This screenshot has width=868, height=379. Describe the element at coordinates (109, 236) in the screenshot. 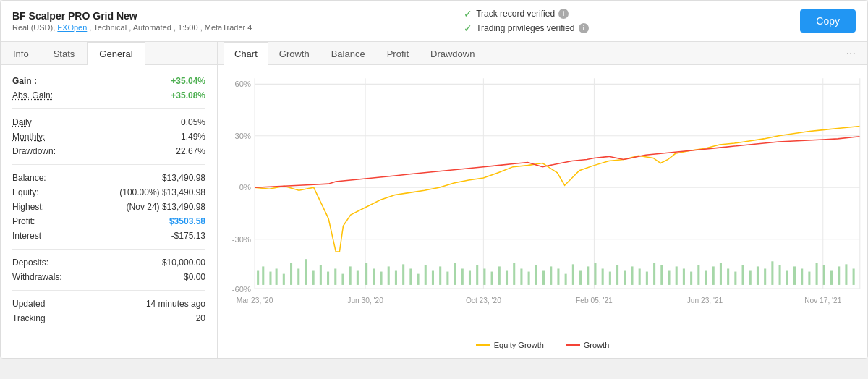

I see `stat-interest: Interest -$175.13` at that location.